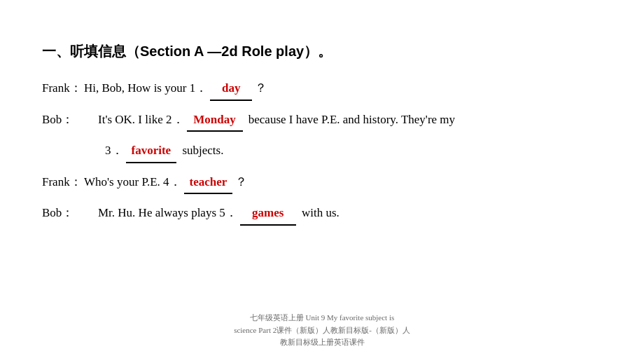  I want to click on dialogue-line-bob-2: Bob： Mr. Hu. He always plays 5．games wit…, so click(322, 214).